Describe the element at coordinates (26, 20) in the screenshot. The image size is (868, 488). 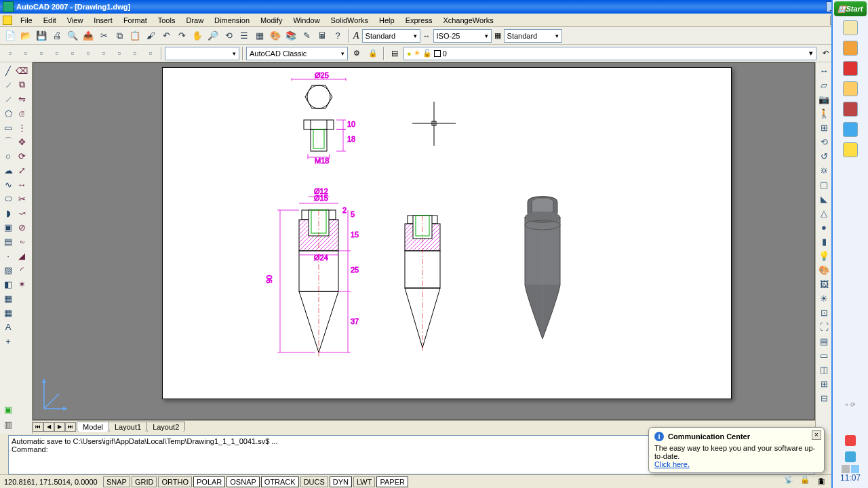
I see `menu-file: File` at that location.